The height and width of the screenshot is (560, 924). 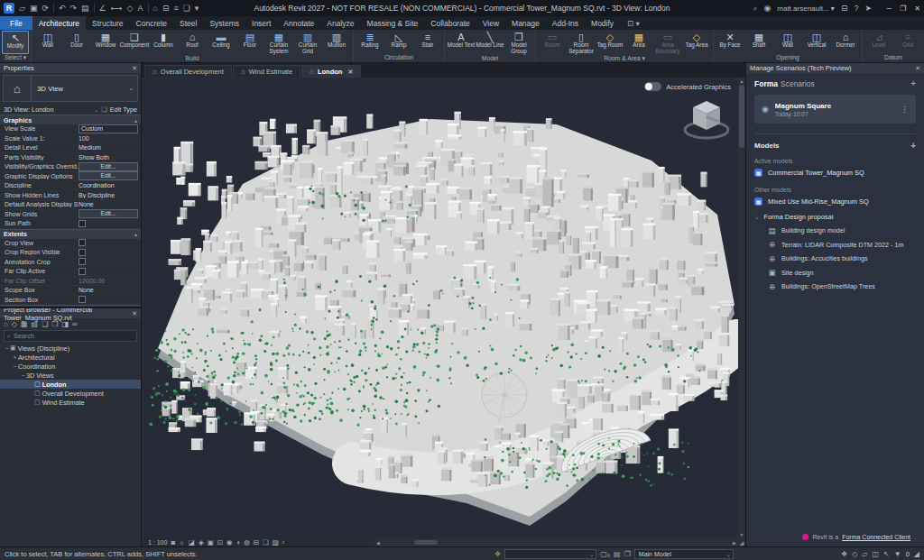 What do you see at coordinates (742, 116) in the screenshot?
I see `vertical-scroll-thumb` at bounding box center [742, 116].